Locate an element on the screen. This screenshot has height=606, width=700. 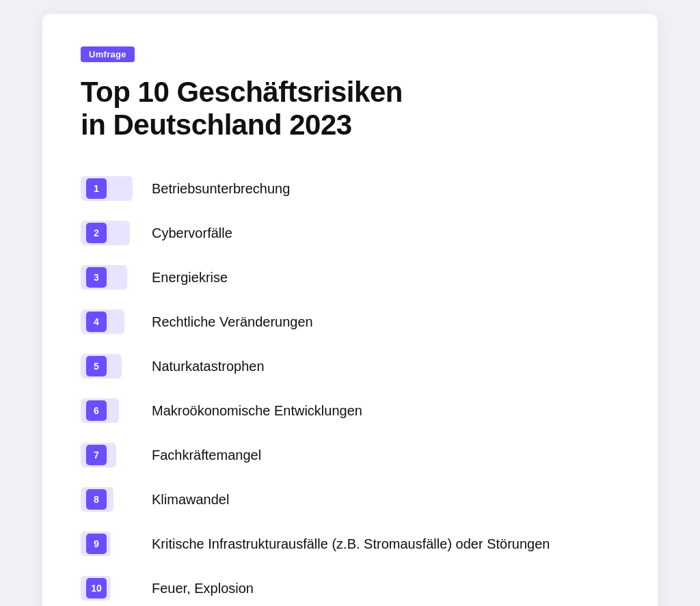
item-label: Rechtliche Veränderungen is located at coordinates (232, 322).